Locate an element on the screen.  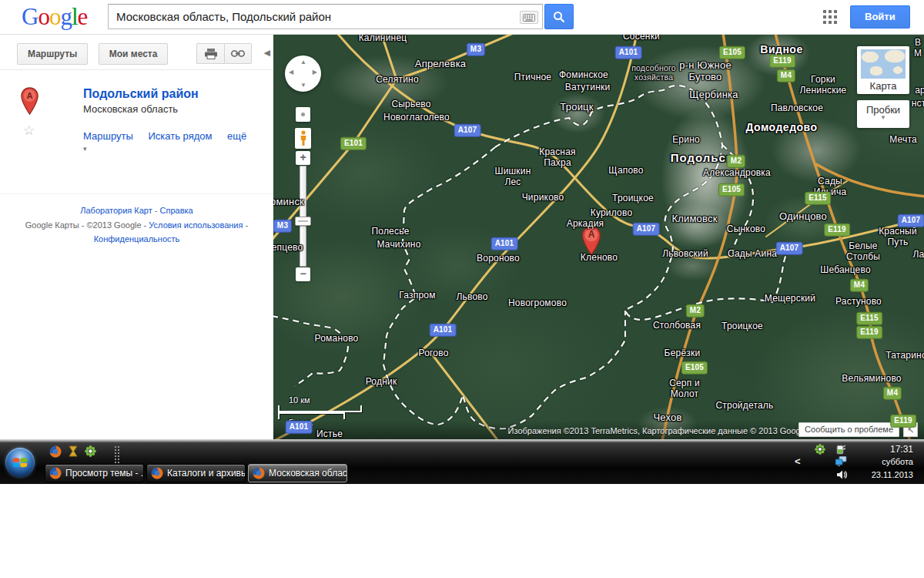
speaker-icon is located at coordinates (842, 476).